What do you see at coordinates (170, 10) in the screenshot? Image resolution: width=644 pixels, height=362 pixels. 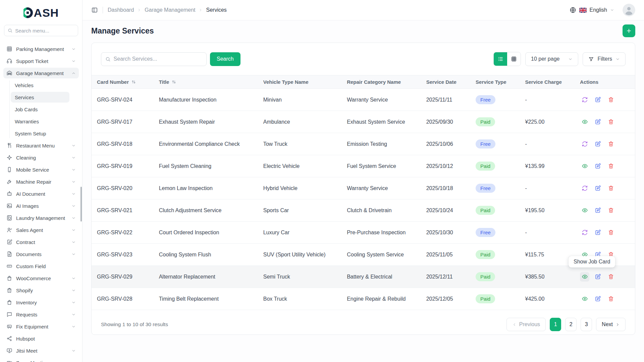 I see `breadcrumb-garage-management: Garage Management` at bounding box center [170, 10].